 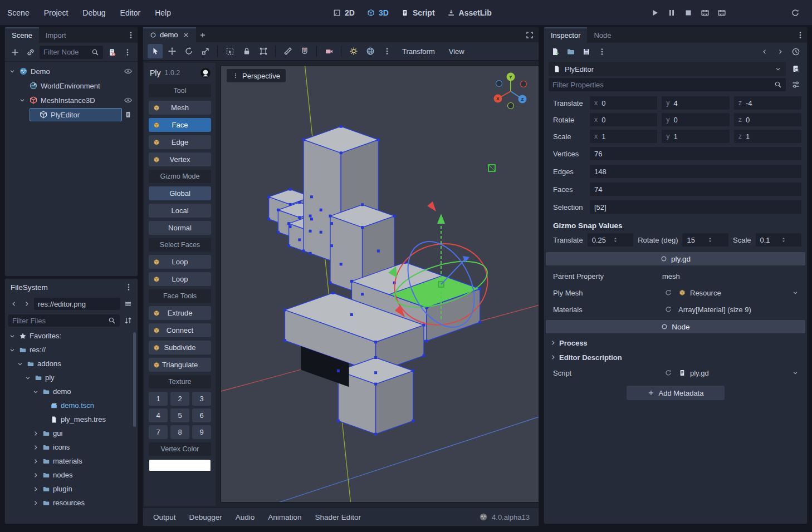 What do you see at coordinates (186, 35) in the screenshot?
I see `close-tab-icon` at bounding box center [186, 35].